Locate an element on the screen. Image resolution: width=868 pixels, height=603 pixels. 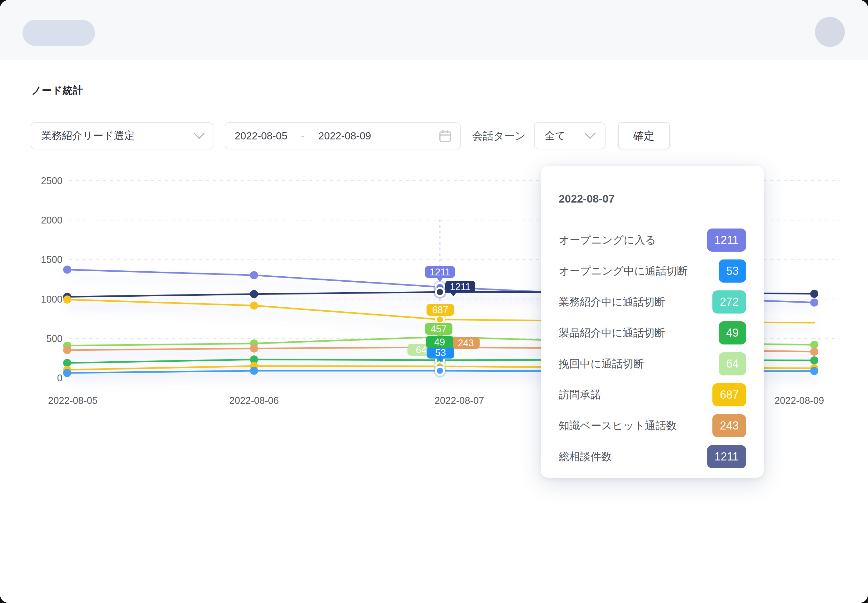
y-tick-label: 1000 is located at coordinates (52, 299).